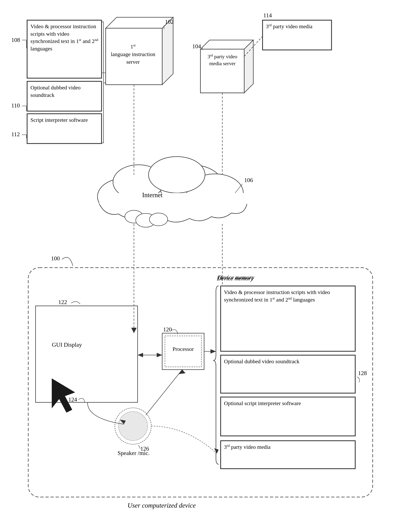  What do you see at coordinates (16, 40) in the screenshot?
I see `ref-108: 108` at bounding box center [16, 40].